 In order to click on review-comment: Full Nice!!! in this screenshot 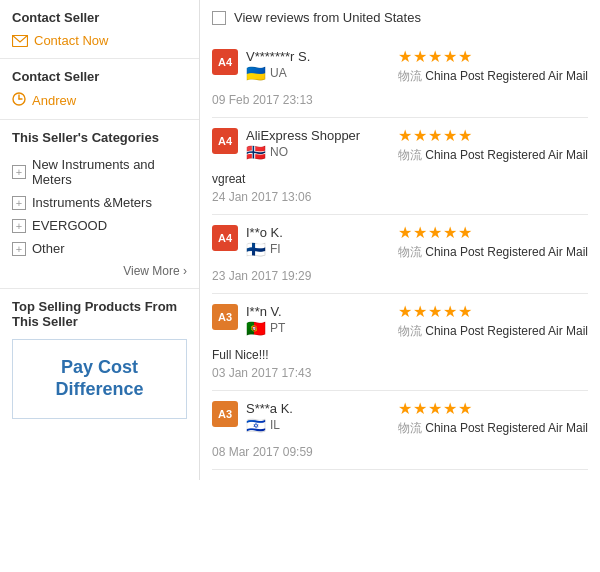, I will do `click(400, 355)`.